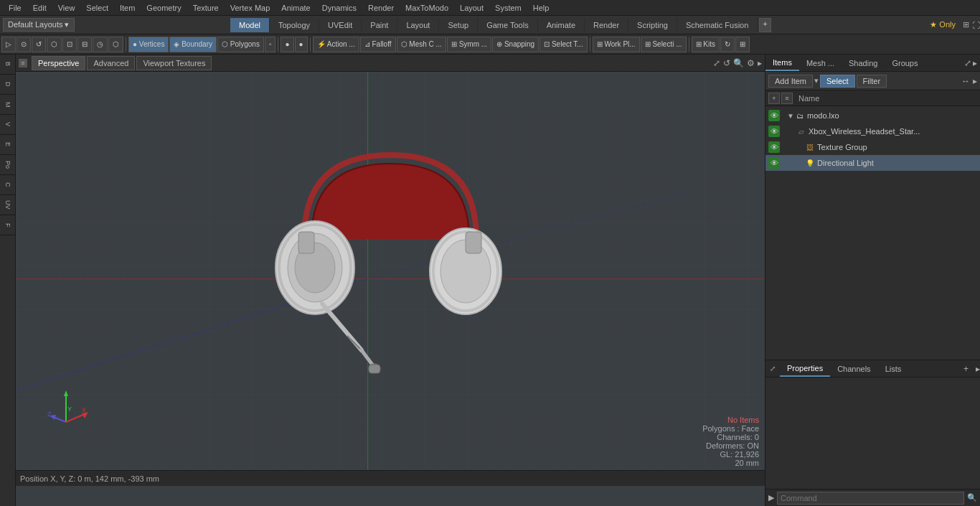  I want to click on sidebar-item-e: E, so click(7, 145).